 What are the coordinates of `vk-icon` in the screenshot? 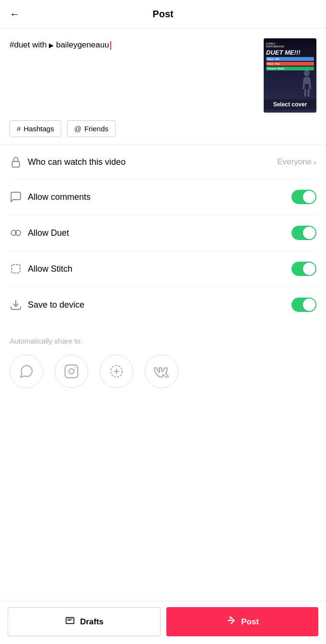 It's located at (162, 371).